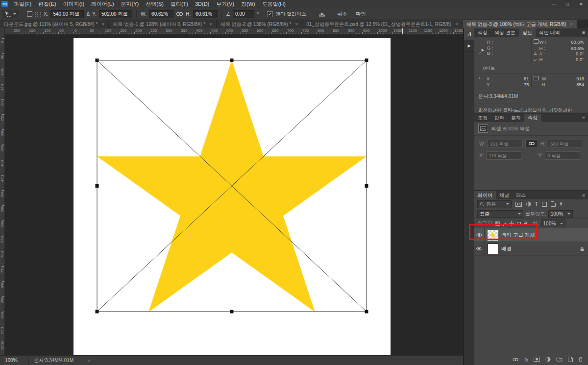  Describe the element at coordinates (155, 4) in the screenshot. I see `menu-item-5: 선택(S)` at that location.